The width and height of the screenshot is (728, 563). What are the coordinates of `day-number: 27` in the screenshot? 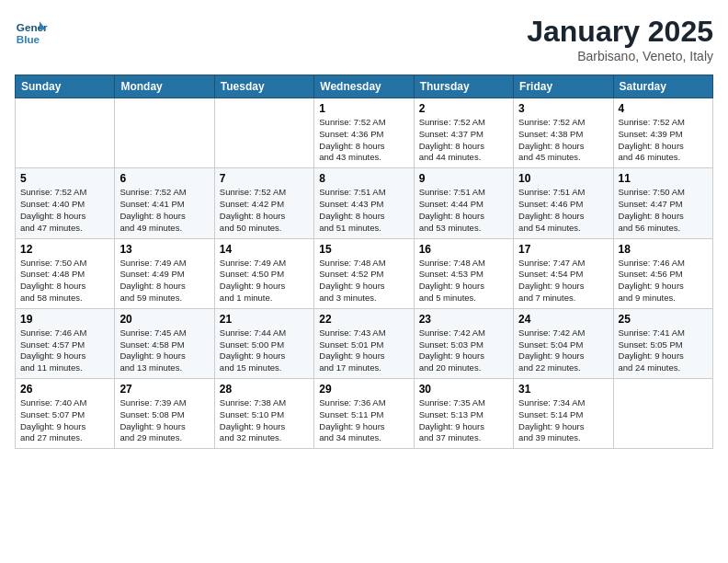 It's located at (164, 389).